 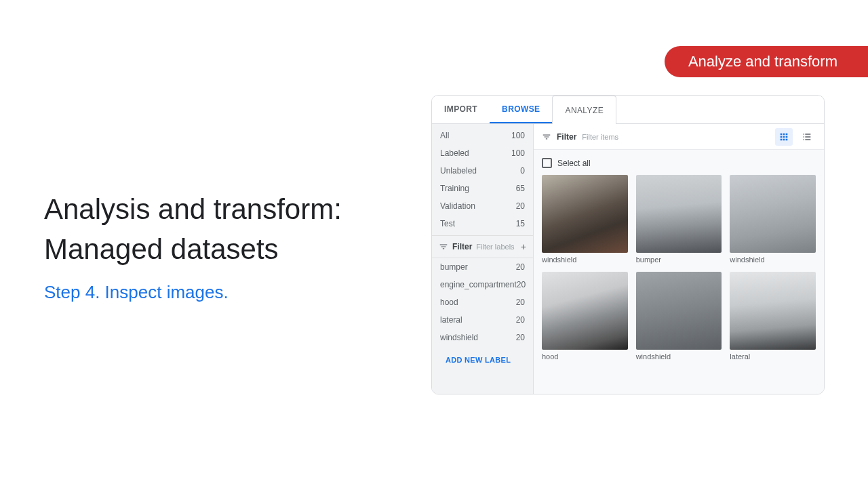 I want to click on label-list: bumper 20 engine_compartment 20 hood 20 …, so click(x=483, y=302).